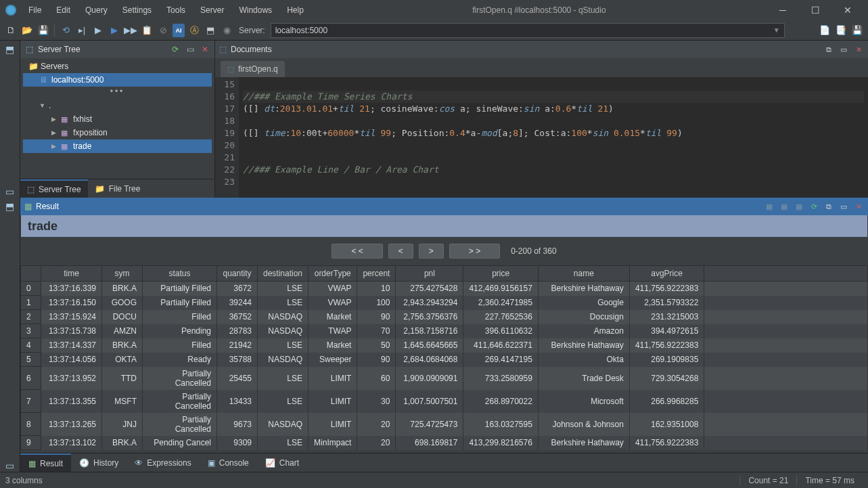  What do you see at coordinates (118, 133) in the screenshot?
I see `tree-table-fxposition: ▶ ▦ fxposition` at bounding box center [118, 133].